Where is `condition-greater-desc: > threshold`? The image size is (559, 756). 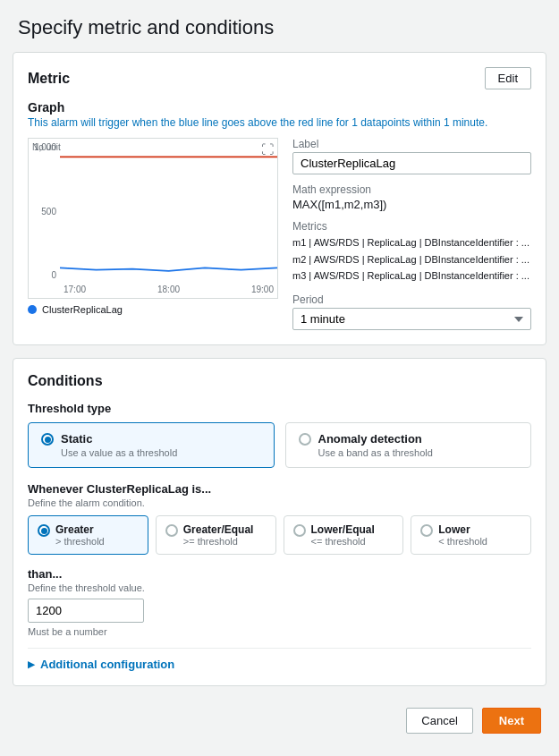
condition-greater-desc: > threshold is located at coordinates (80, 541).